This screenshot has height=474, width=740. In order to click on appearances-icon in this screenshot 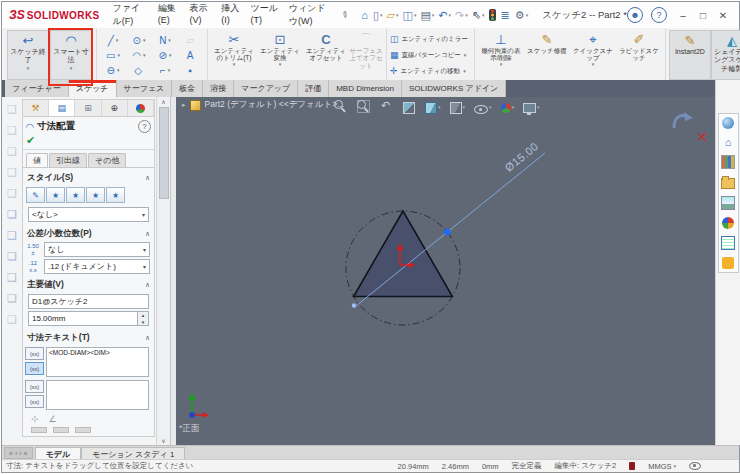, I will do `click(728, 223)`.